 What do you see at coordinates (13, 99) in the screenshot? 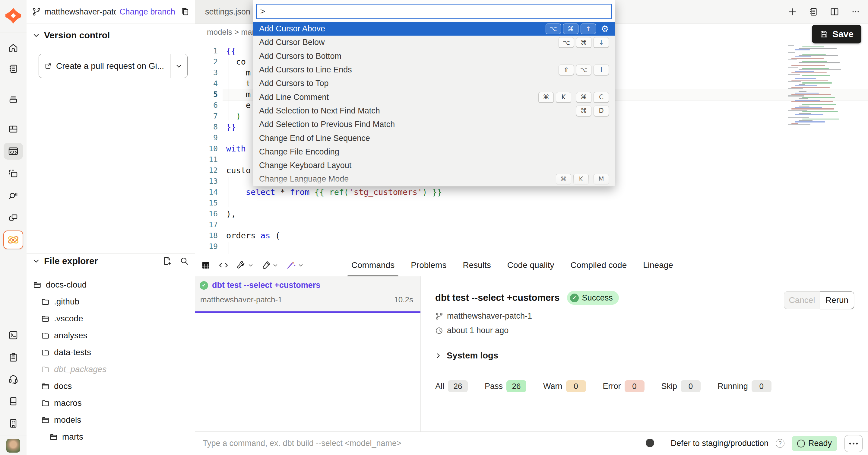
I see `sidebar-item-projects` at bounding box center [13, 99].